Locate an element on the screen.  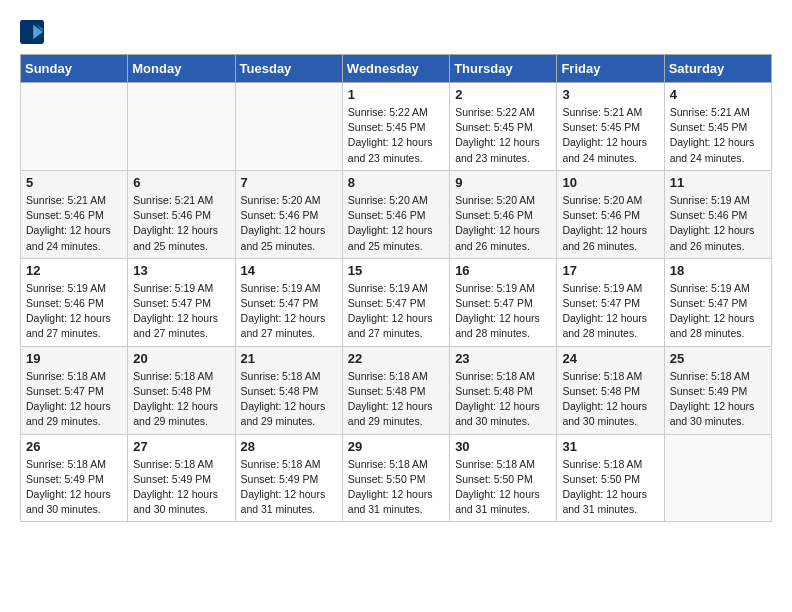
day-number: 17 is located at coordinates (610, 270).